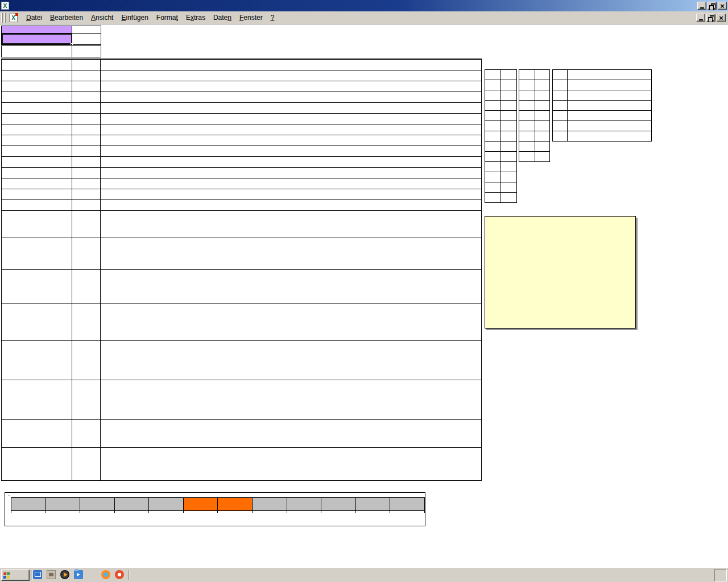 The height and width of the screenshot is (582, 728). Describe the element at coordinates (78, 575) in the screenshot. I see `explorer-icon` at that location.